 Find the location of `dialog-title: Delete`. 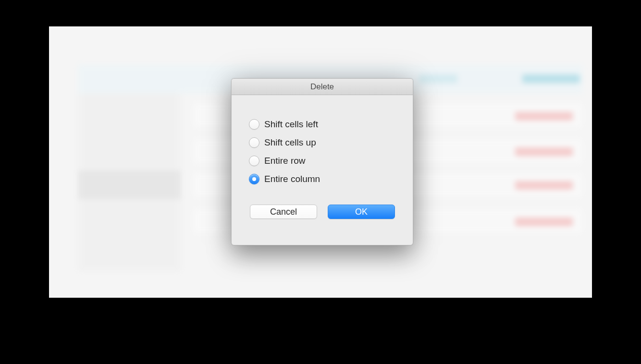

dialog-title: Delete is located at coordinates (322, 87).